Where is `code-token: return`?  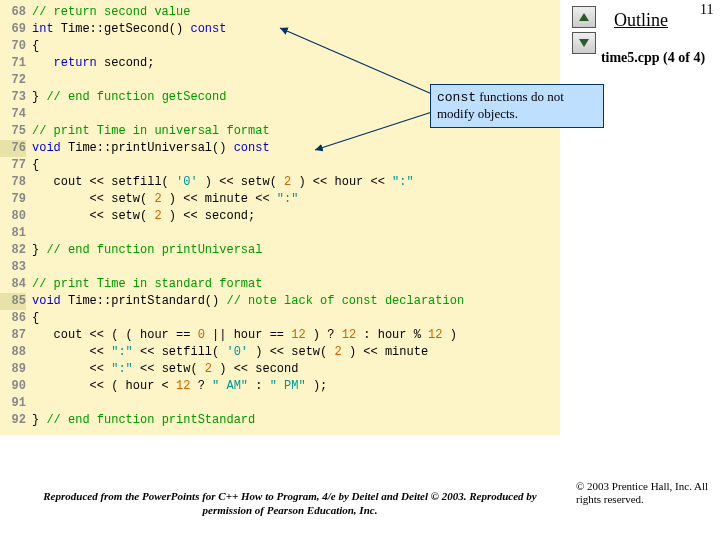 code-token: return is located at coordinates (76, 63).